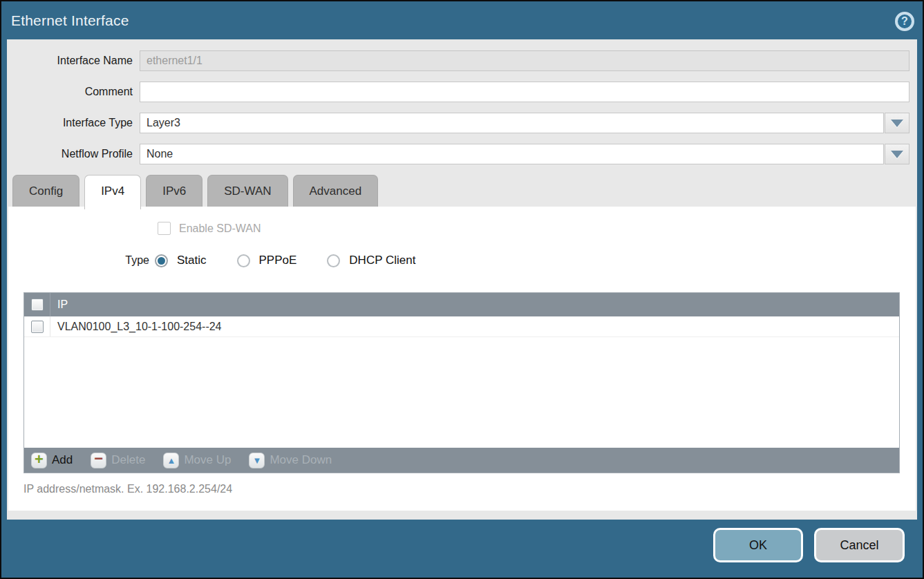  What do you see at coordinates (181, 260) in the screenshot?
I see `radio-static: Static` at bounding box center [181, 260].